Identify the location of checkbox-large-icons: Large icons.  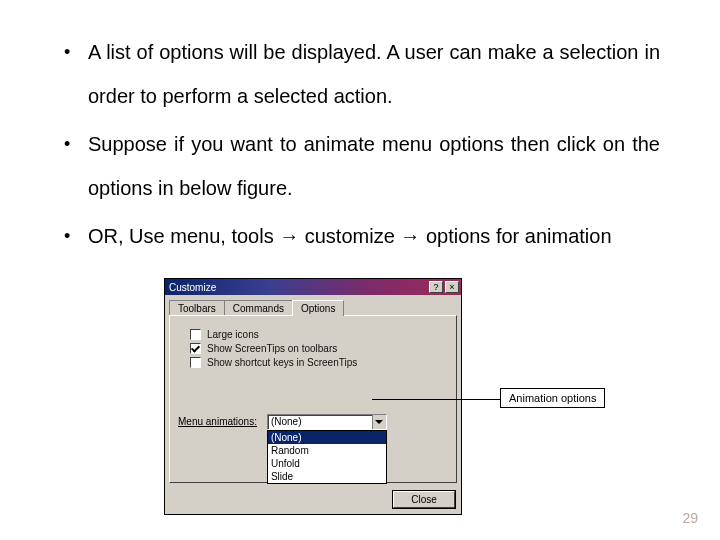
(319, 334).